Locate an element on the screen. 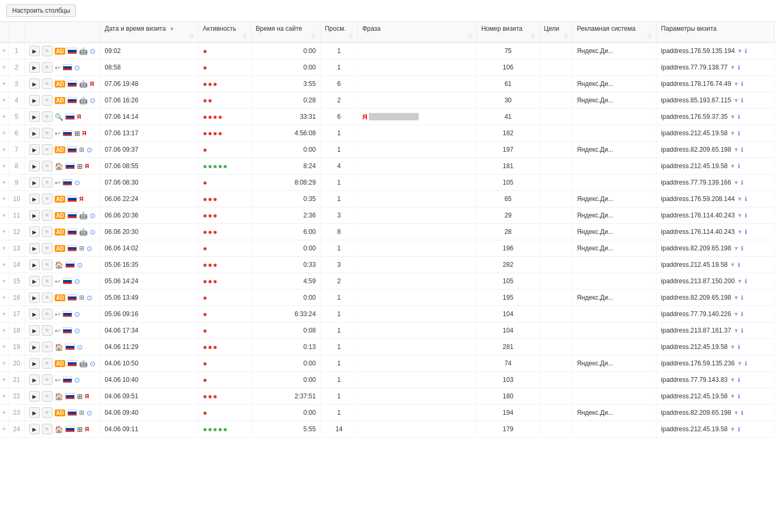  col-header-time: Время на сайте ▽ is located at coordinates (286, 32).